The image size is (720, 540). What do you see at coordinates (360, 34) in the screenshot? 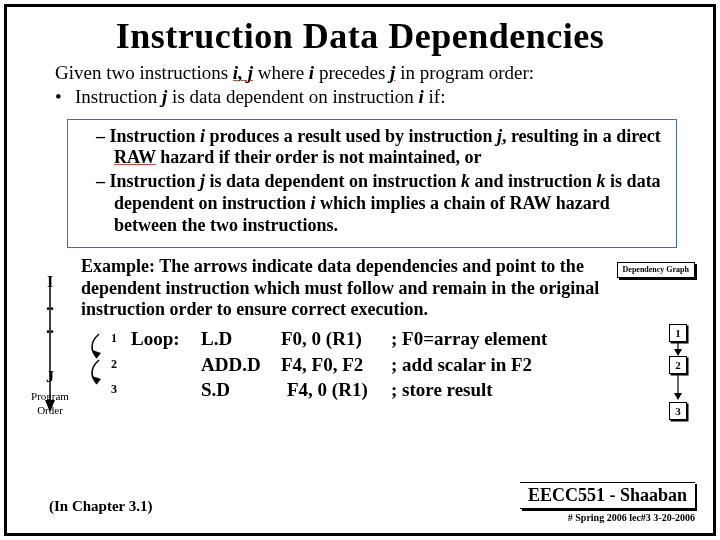
I see `page-title: Instruction Data Dependencies` at bounding box center [360, 34].